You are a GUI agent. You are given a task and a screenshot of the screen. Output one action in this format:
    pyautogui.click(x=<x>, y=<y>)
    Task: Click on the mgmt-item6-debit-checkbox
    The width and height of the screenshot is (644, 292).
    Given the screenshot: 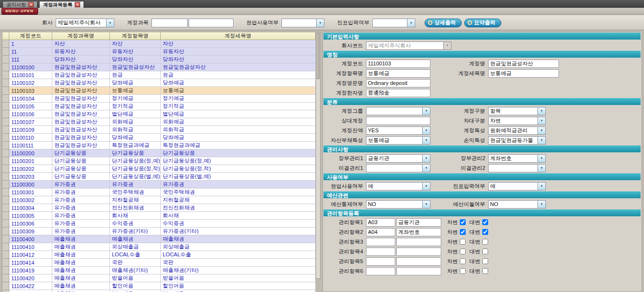 What is the action you would take?
    pyautogui.click(x=463, y=271)
    